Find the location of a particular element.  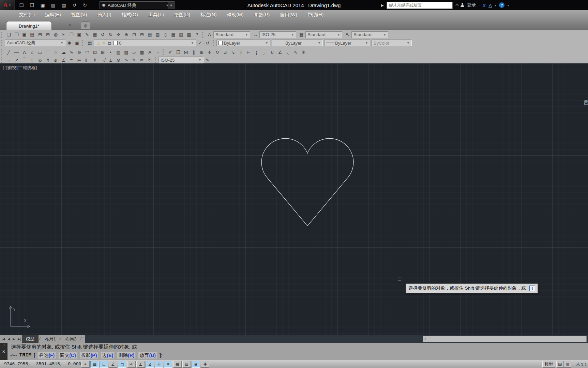

next-tab-icon: ▶ is located at coordinates (14, 339).